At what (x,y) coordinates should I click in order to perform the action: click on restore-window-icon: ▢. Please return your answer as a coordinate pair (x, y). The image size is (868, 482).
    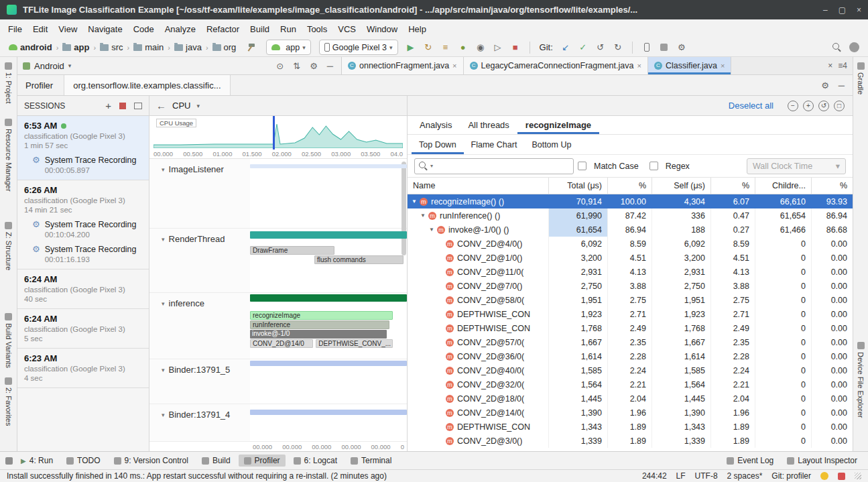
    Looking at the image, I should click on (842, 10).